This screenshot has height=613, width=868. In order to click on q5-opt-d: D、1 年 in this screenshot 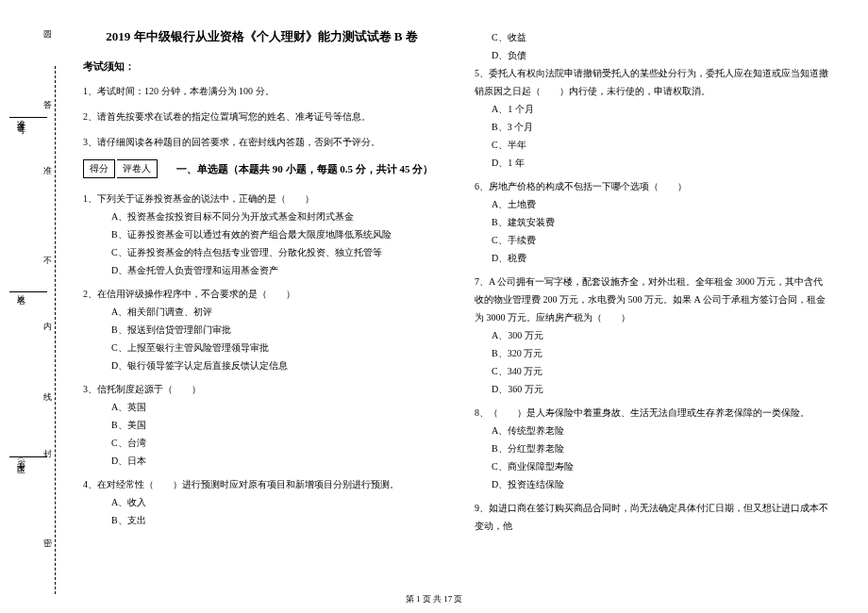, I will do `click(662, 162)`.